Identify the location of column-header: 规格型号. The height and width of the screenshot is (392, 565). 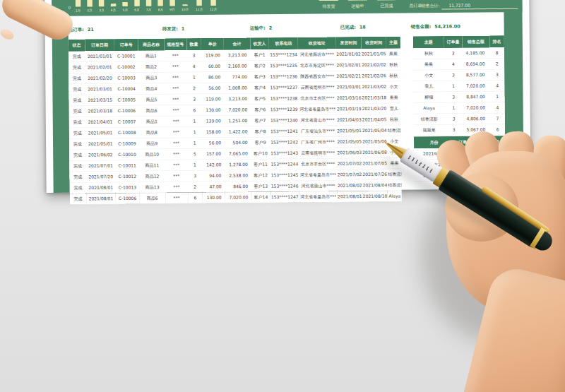
(175, 44).